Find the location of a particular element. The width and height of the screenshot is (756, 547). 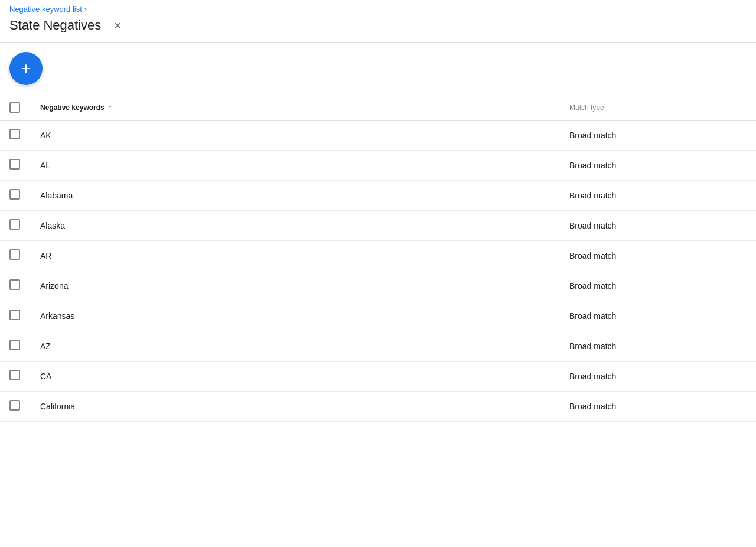

keyword-cell: CA is located at coordinates (305, 376).